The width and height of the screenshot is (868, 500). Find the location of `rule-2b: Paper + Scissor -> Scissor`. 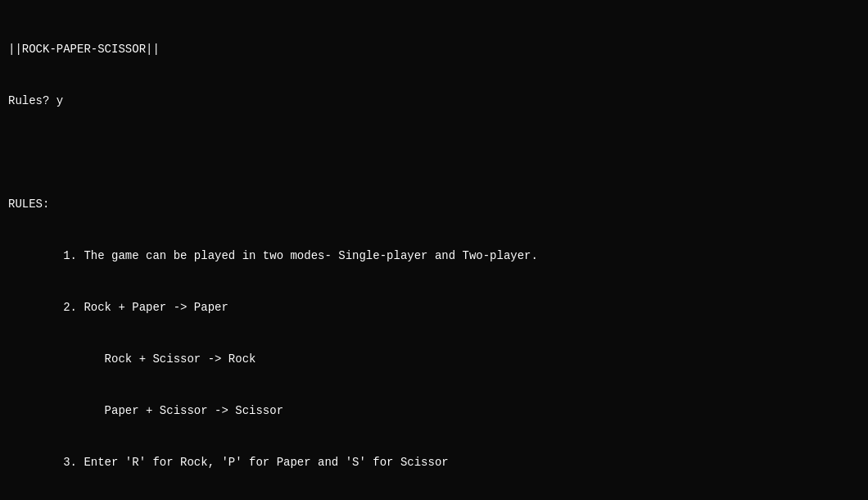

rule-2b: Paper + Scissor -> Scissor is located at coordinates (434, 411).